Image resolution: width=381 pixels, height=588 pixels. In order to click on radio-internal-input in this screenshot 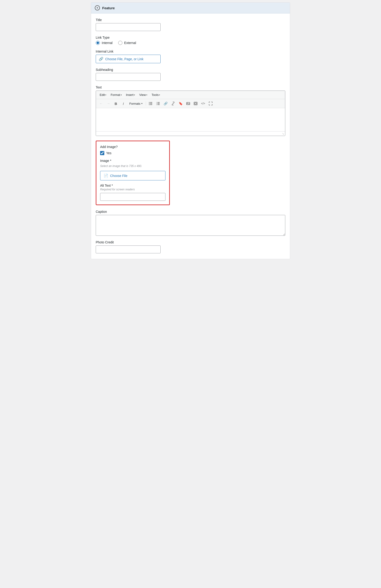, I will do `click(98, 43)`.